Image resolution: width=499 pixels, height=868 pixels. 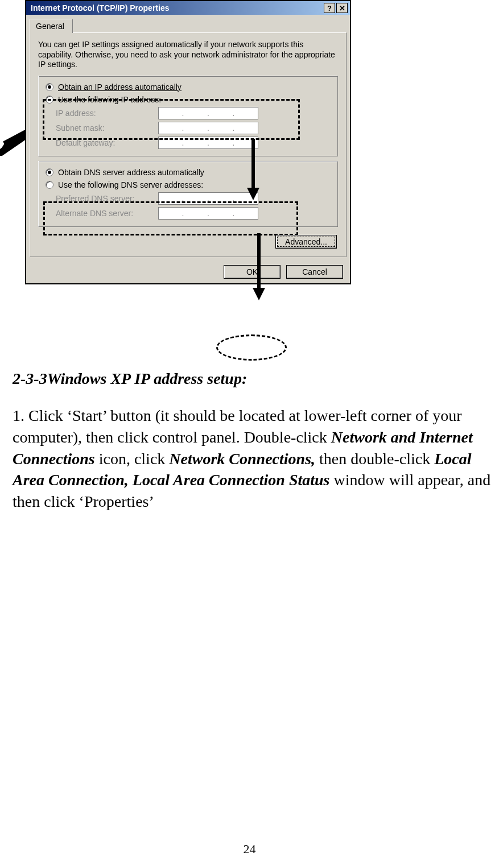 What do you see at coordinates (104, 143) in the screenshot?
I see `default-gateway-label: Default gateway:` at bounding box center [104, 143].